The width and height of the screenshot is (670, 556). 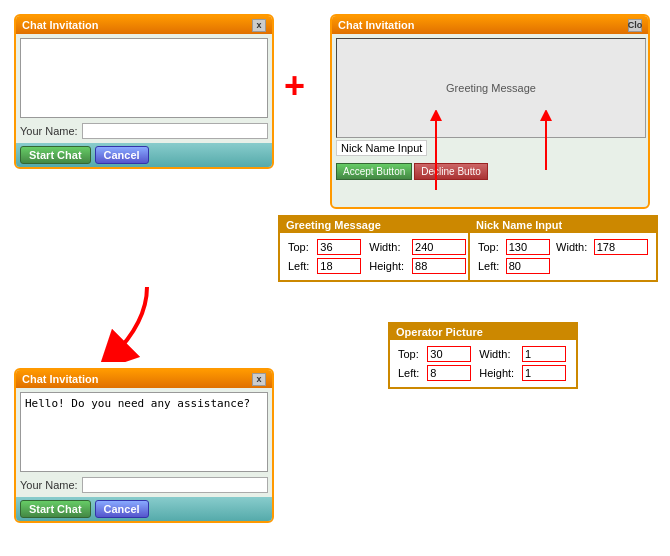 What do you see at coordinates (144, 78) in the screenshot?
I see `top-left-message-area` at bounding box center [144, 78].